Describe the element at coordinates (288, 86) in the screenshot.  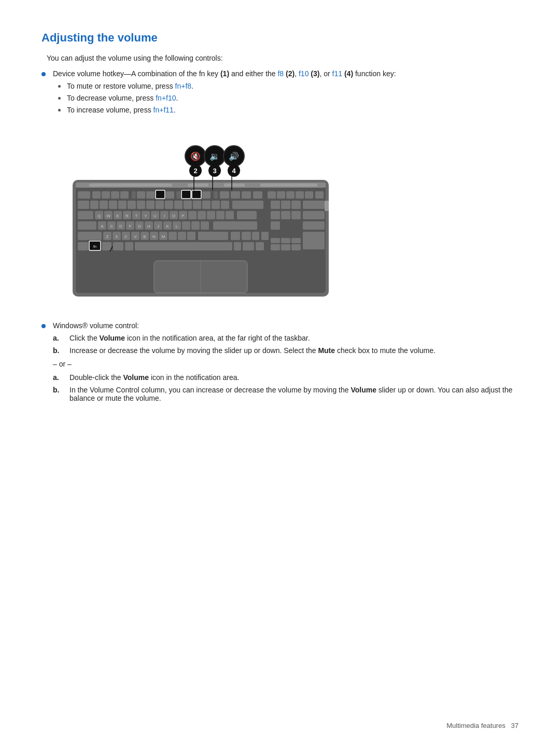
I see `sub-item-1: To mute or restore volume, press fn+f8.` at that location.